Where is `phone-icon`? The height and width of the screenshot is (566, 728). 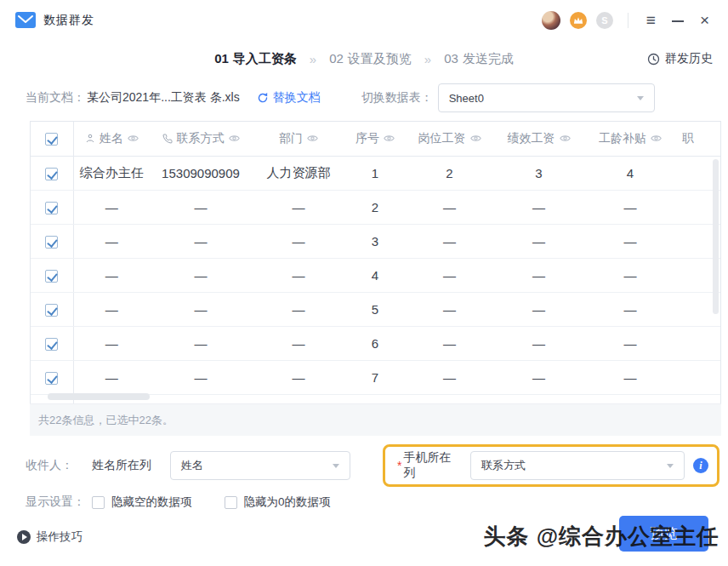 phone-icon is located at coordinates (168, 139).